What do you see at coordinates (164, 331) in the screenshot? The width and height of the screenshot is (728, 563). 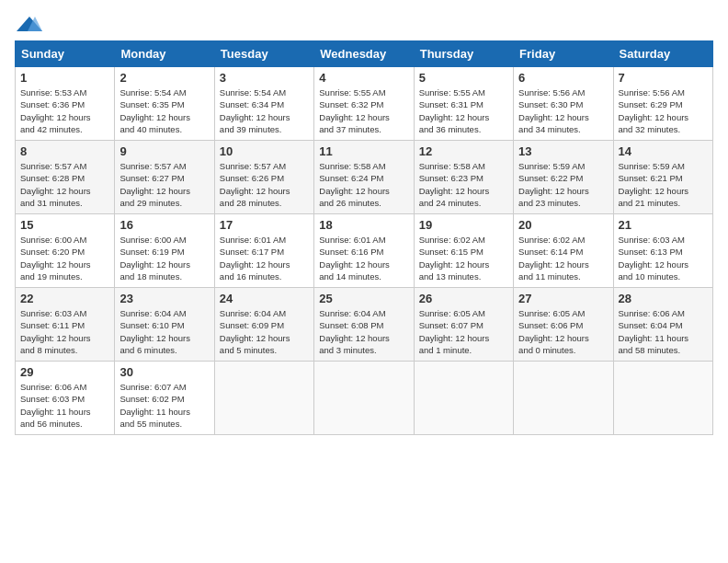 I see `cell-text: Sunrise: 6:04 AMSunset: 6:10 PMDaylight:…` at bounding box center [164, 331].